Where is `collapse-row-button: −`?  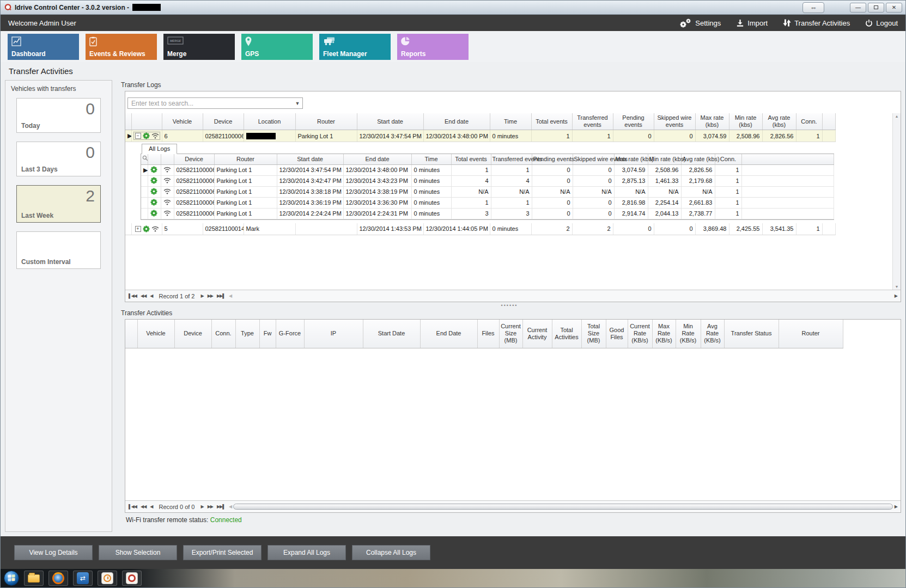 collapse-row-button: − is located at coordinates (138, 136).